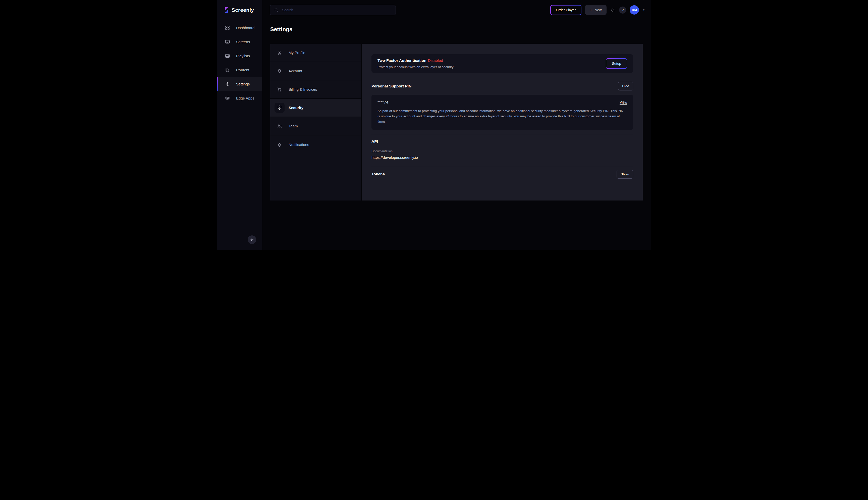 This screenshot has width=868, height=500. What do you see at coordinates (227, 98) in the screenshot?
I see `edge-apps-chip-icon` at bounding box center [227, 98].